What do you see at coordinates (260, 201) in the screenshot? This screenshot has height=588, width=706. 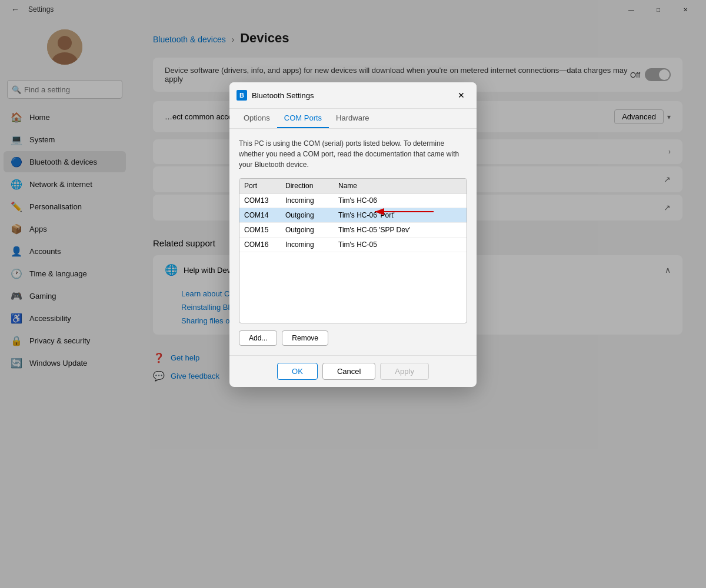 I see `com13-port: COM13` at bounding box center [260, 201].